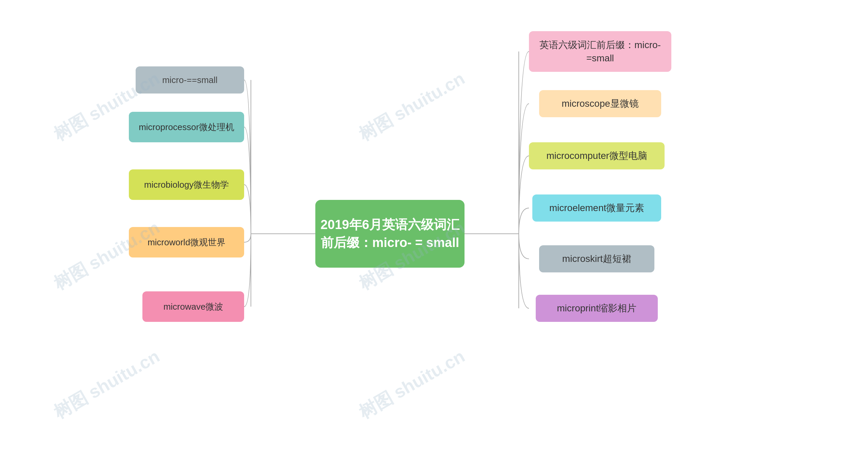  Describe the element at coordinates (390, 234) in the screenshot. I see `center-label: 2019年6月英语六级词汇前后缀：micro- = small` at that location.